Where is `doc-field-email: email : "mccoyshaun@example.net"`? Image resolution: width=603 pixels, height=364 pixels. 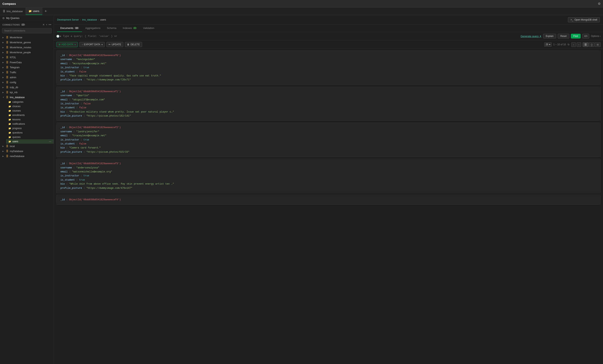 doc-field-email: email : "mccoyshaun@example.net" is located at coordinates (328, 64).